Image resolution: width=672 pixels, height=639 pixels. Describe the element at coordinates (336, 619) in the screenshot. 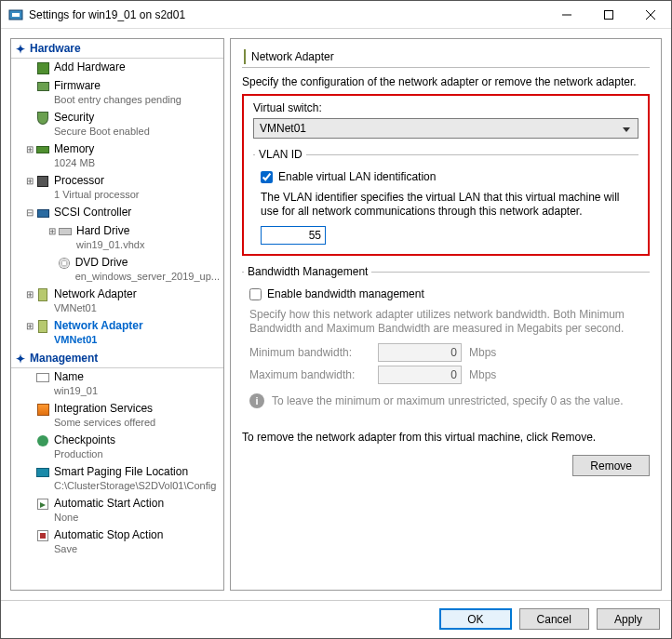

I see `dialog-footer: OK Cancel Apply` at that location.